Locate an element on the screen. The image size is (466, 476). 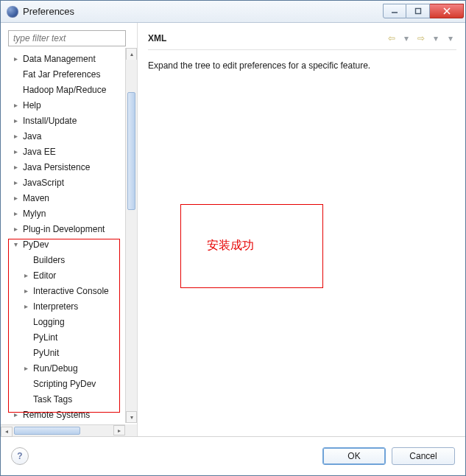
page-body: Expand the tree to edit preferences for … is located at coordinates (302, 66).